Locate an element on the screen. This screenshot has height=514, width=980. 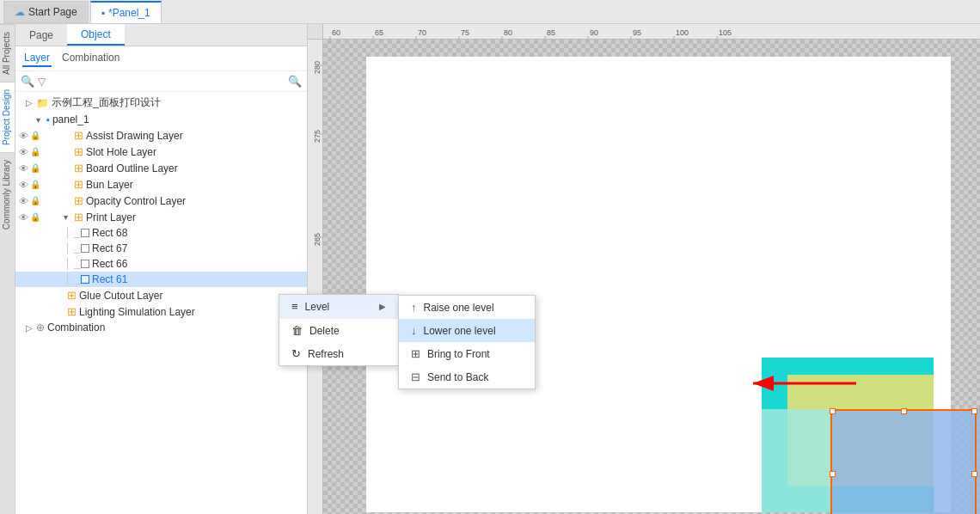
sub-ctx-item-raise: ↑ Raise one level is located at coordinates (467, 308).